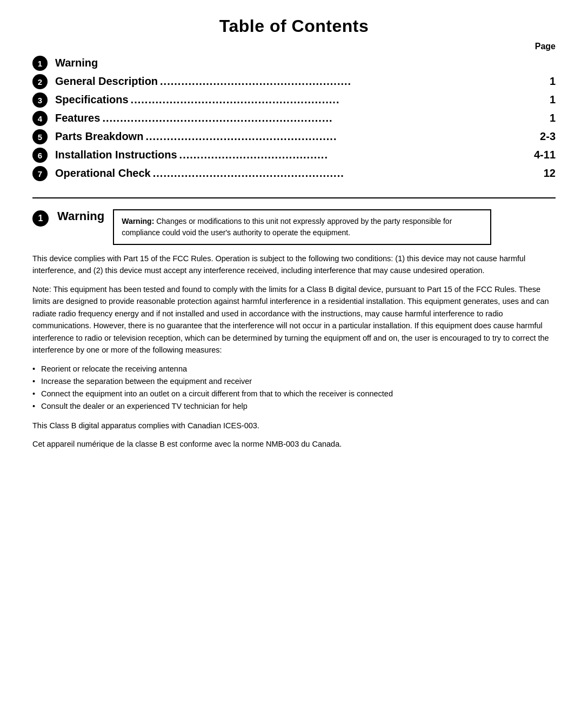 This screenshot has width=588, height=703. What do you see at coordinates (325, 118) in the screenshot?
I see `toc-dots-4: ........................................…` at bounding box center [325, 118].